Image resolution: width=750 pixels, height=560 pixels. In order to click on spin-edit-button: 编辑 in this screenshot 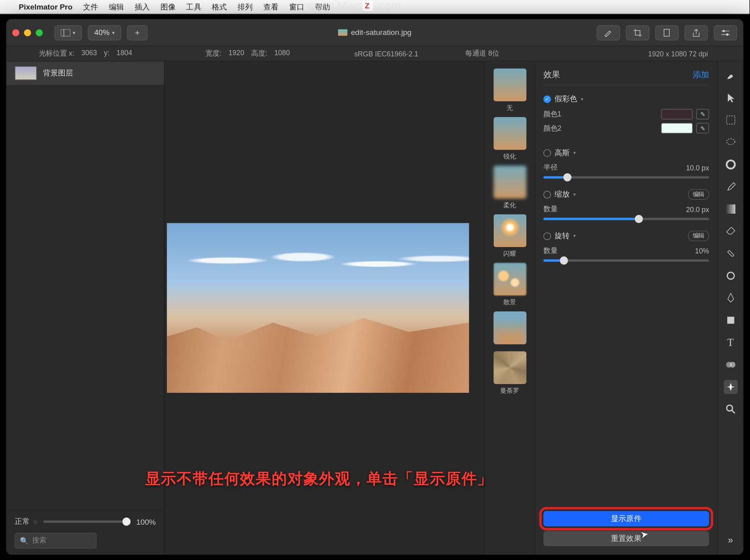, I will do `click(698, 236)`.